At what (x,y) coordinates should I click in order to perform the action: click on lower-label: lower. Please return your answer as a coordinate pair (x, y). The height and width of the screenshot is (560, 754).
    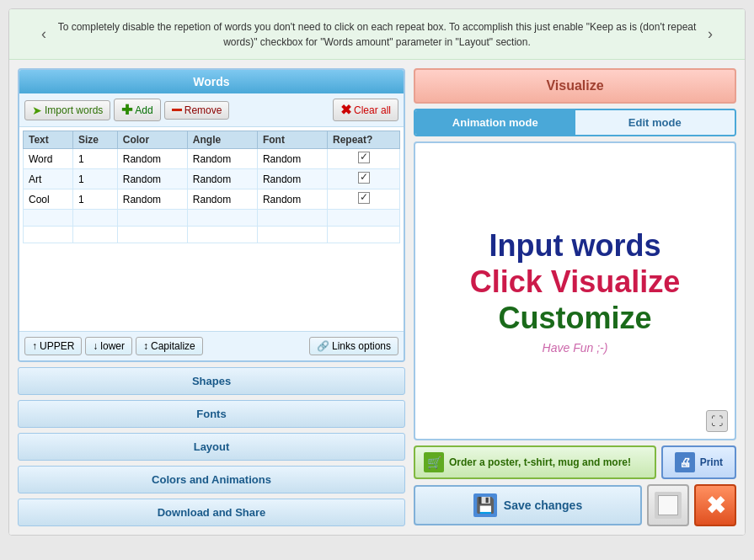
    Looking at the image, I should click on (113, 346).